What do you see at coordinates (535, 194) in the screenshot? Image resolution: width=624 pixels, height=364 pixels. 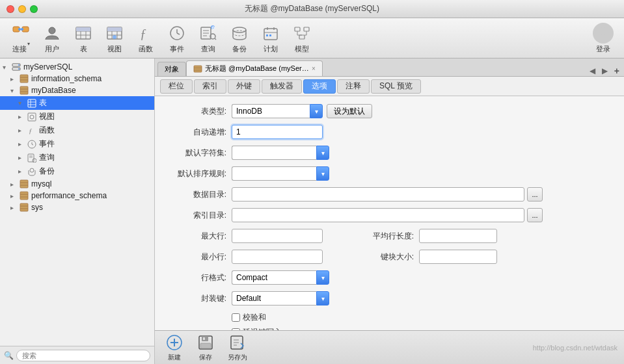 I see `data-dir-browse-btn: ...` at bounding box center [535, 194].